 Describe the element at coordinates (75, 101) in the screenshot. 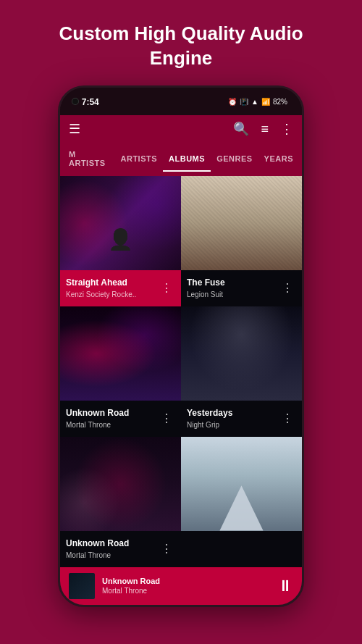

I see `camera-dot` at that location.